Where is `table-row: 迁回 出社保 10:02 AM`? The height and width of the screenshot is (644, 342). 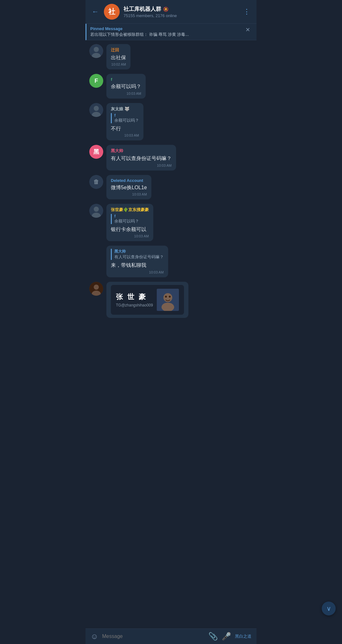
table-row: 迁回 出社保 10:02 AM is located at coordinates (171, 57).